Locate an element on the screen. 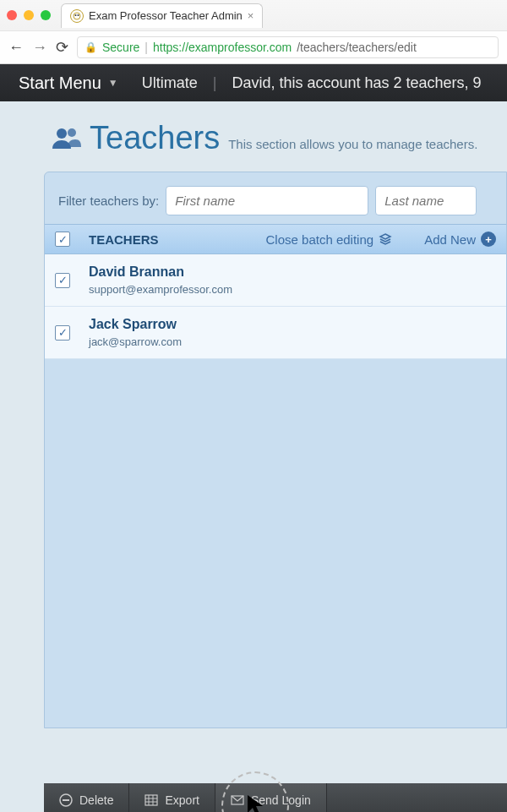  filter-label: Filter teachers by: is located at coordinates (108, 201).